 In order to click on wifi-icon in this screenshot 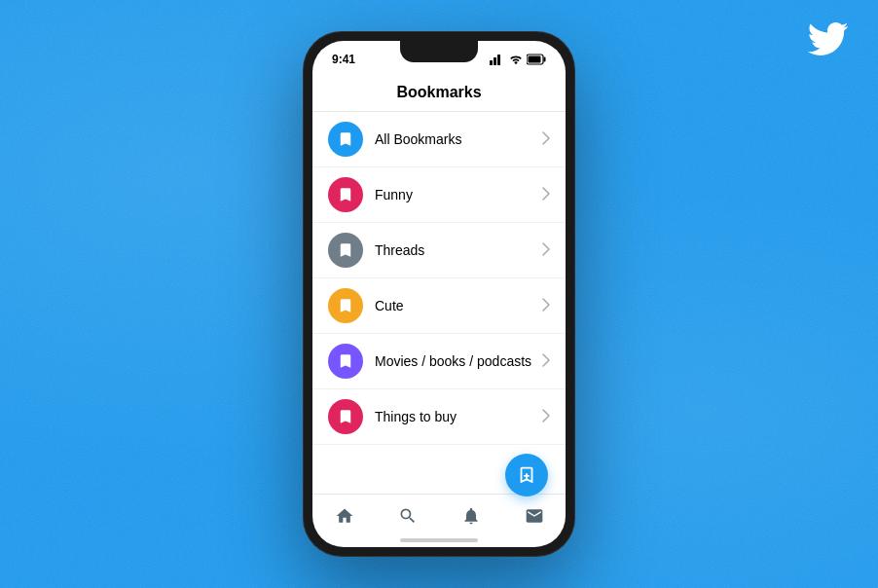, I will do `click(516, 59)`.